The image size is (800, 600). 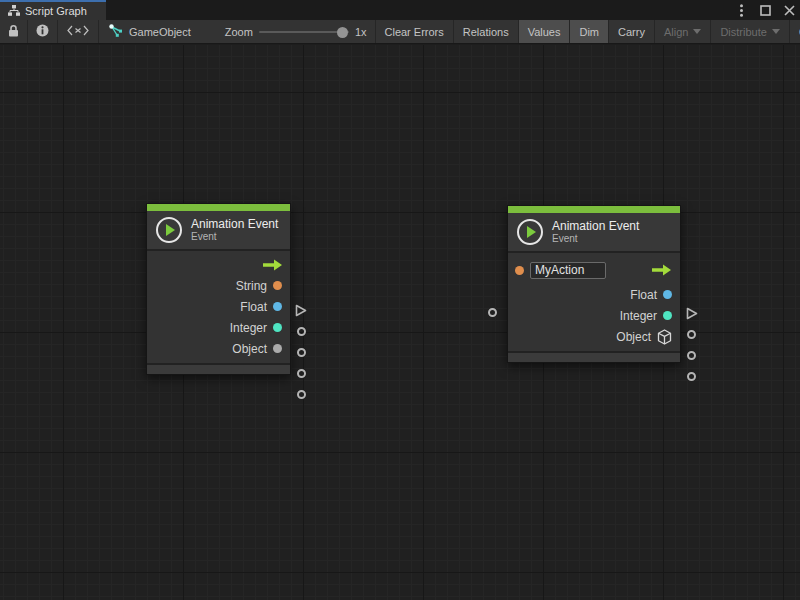 I want to click on info-button, so click(x=43, y=32).